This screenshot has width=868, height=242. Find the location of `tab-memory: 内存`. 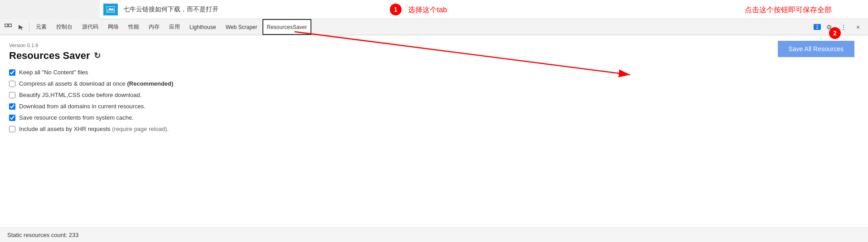

tab-memory: 内存 is located at coordinates (154, 27).